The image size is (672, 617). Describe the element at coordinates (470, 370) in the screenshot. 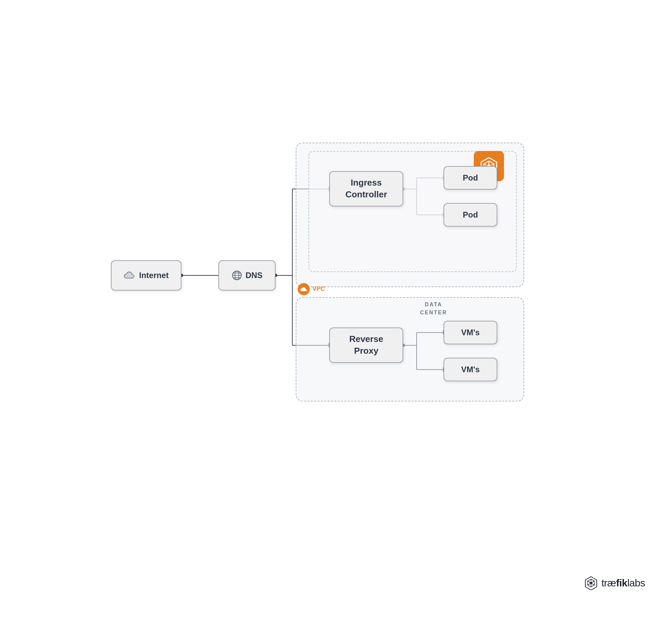

I see `vm2-node: VM's` at that location.